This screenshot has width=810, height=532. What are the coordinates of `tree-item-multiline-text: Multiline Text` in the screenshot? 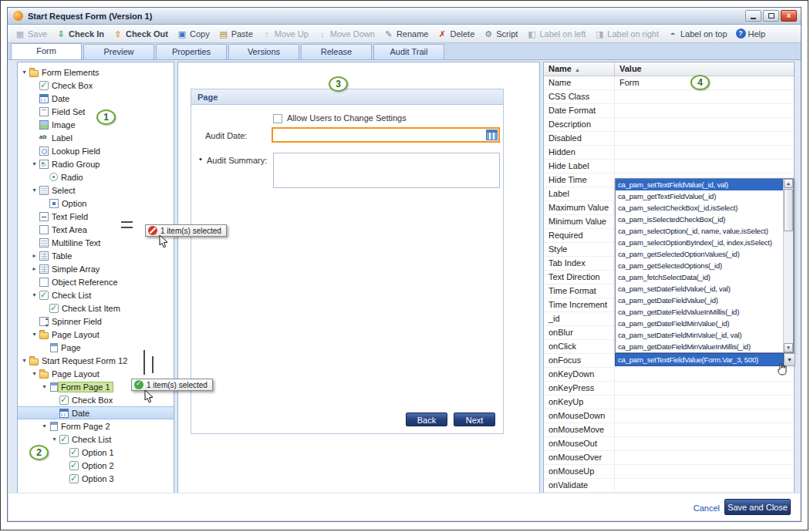 It's located at (96, 242).